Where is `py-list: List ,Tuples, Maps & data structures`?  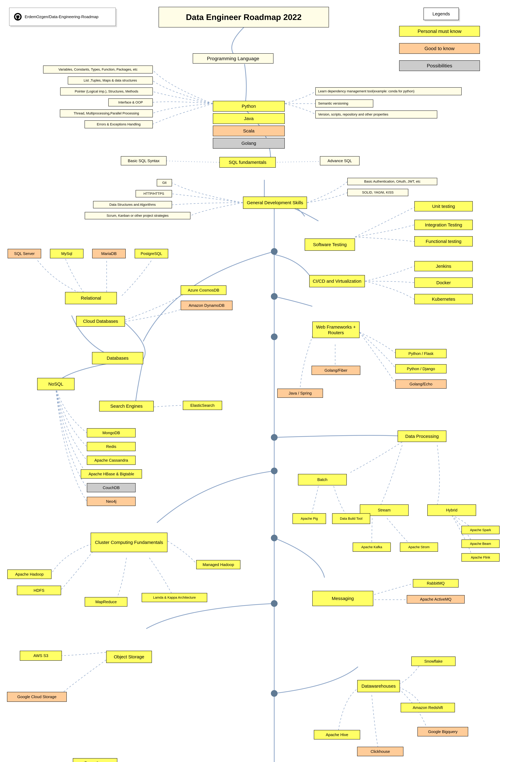
py-list: List ,Tuples, Maps & data structures is located at coordinates (110, 80).